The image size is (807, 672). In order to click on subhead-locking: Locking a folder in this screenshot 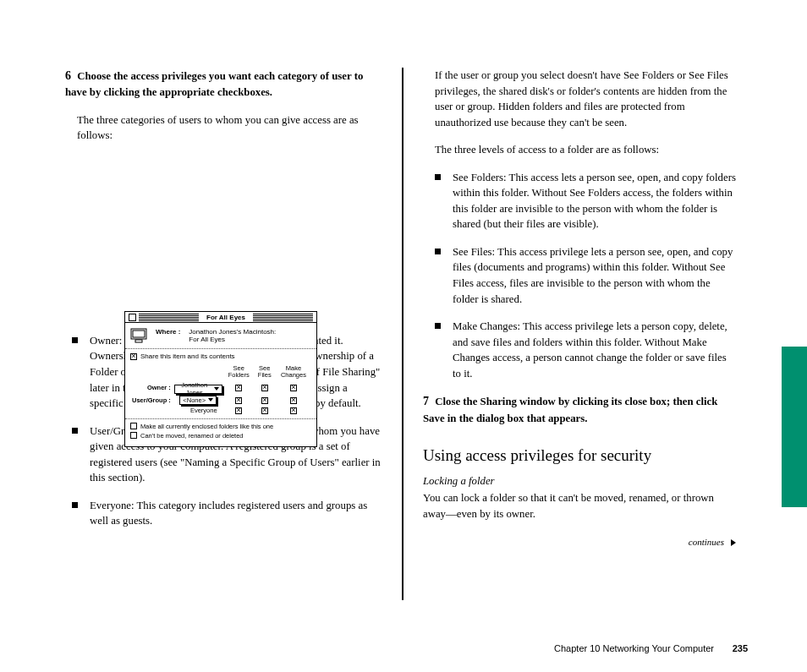, I will do `click(579, 482)`.